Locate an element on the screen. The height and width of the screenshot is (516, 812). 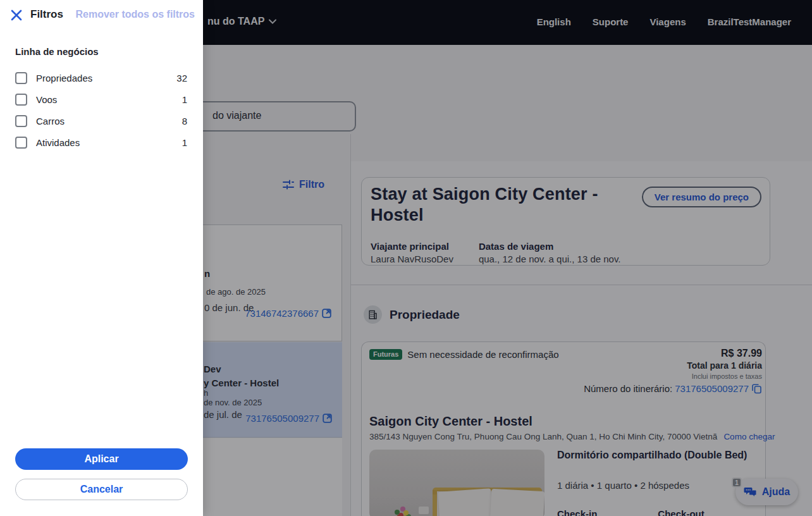
filter-option-label: Carros is located at coordinates (51, 121).